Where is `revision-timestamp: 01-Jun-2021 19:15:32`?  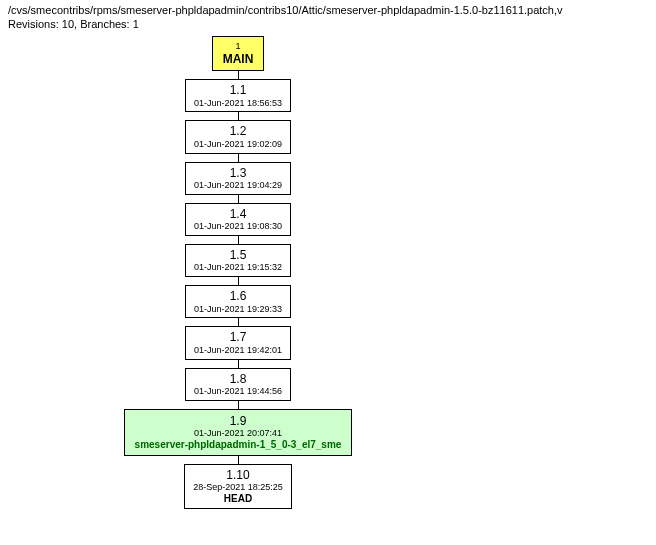
revision-timestamp: 01-Jun-2021 19:15:32 is located at coordinates (238, 268).